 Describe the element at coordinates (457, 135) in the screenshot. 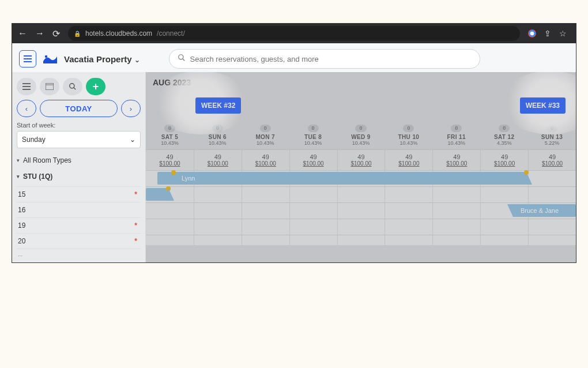

I see `day-header: 0FRI 1110.43%` at that location.